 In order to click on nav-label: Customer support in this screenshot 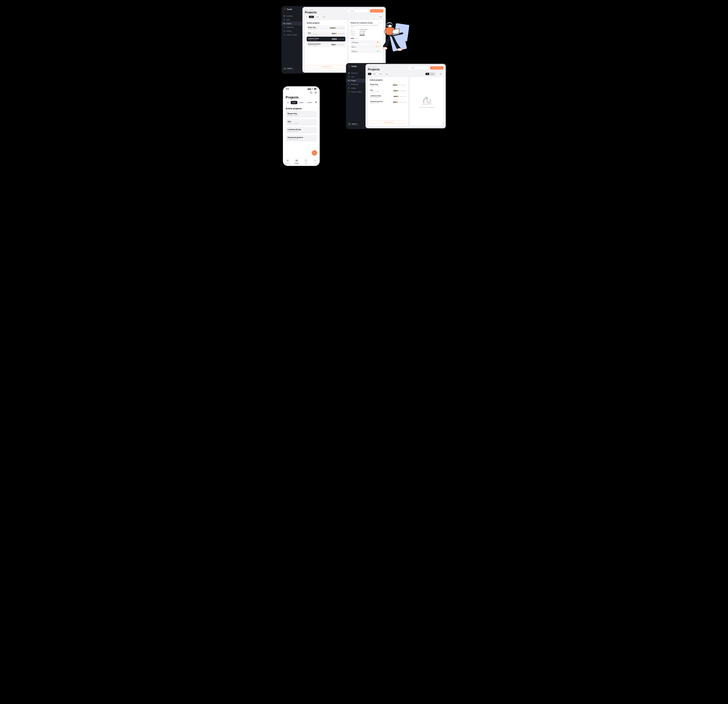, I will do `click(292, 35)`.